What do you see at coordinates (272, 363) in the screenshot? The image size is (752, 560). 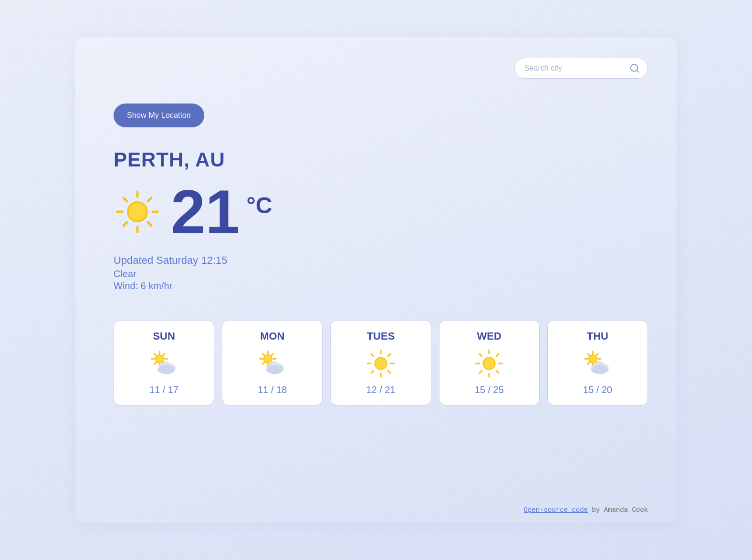 I see `forecast-card: MON 11 / 18` at bounding box center [272, 363].